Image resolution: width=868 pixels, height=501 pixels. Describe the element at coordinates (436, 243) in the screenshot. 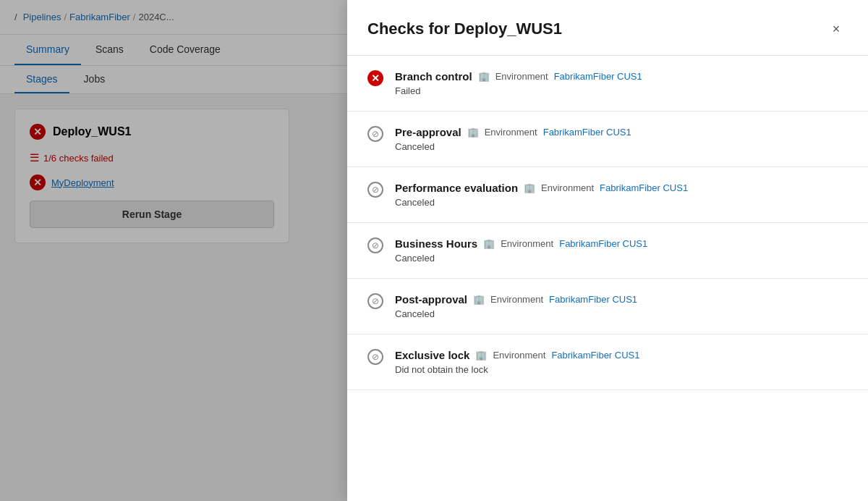

I see `check-name: Business Hours` at that location.